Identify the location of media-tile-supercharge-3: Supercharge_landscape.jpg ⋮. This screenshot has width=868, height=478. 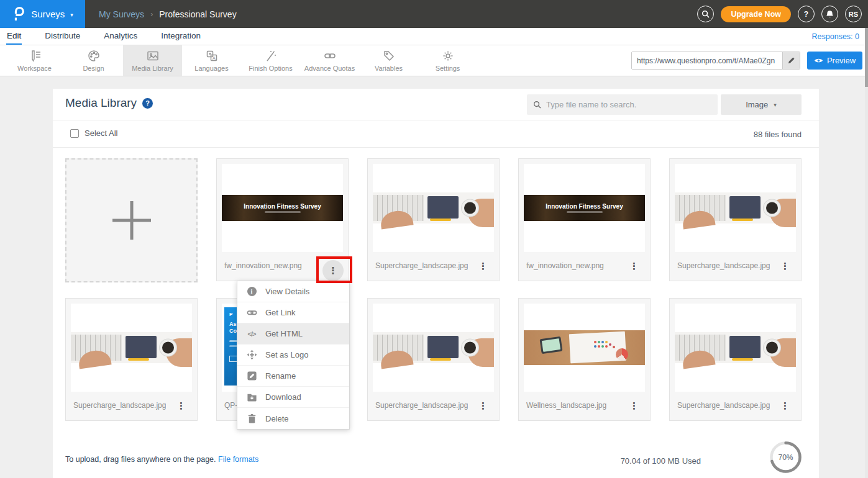
(132, 359).